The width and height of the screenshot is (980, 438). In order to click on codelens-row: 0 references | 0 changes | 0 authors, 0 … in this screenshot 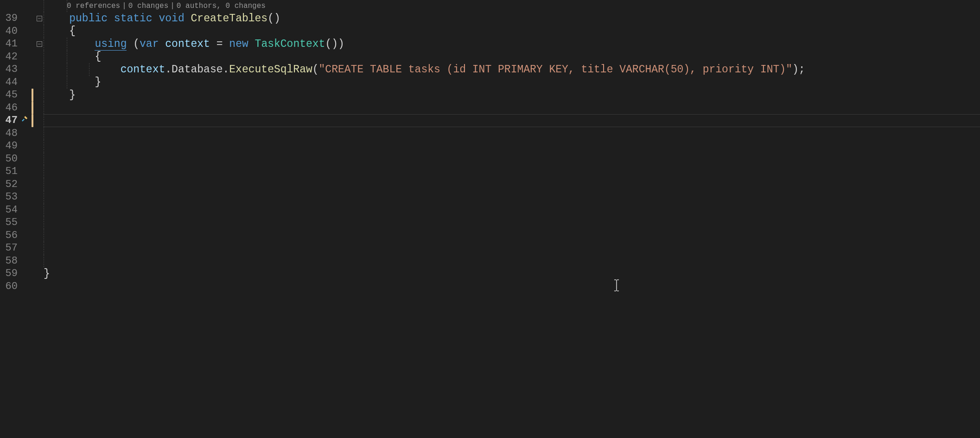, I will do `click(512, 6)`.